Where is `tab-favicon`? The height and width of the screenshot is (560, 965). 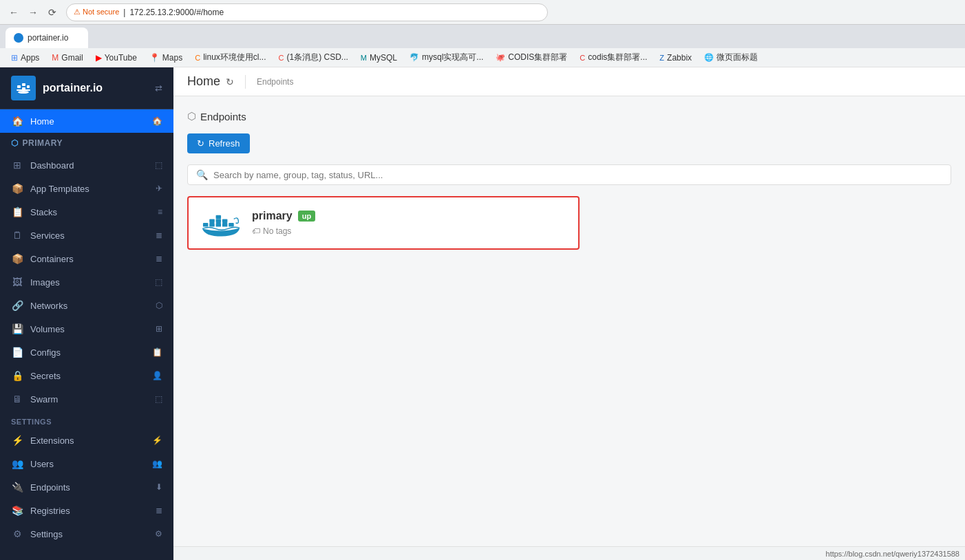 tab-favicon is located at coordinates (19, 38).